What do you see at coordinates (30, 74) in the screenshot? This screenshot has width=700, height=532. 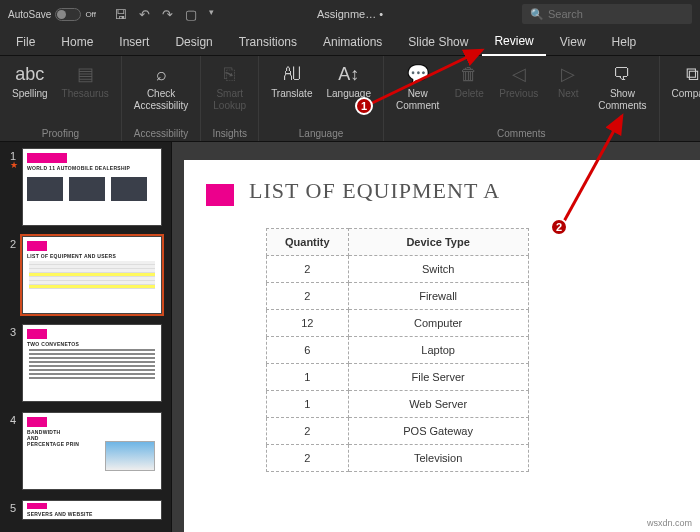 I see `spelling-icon: abc` at bounding box center [30, 74].